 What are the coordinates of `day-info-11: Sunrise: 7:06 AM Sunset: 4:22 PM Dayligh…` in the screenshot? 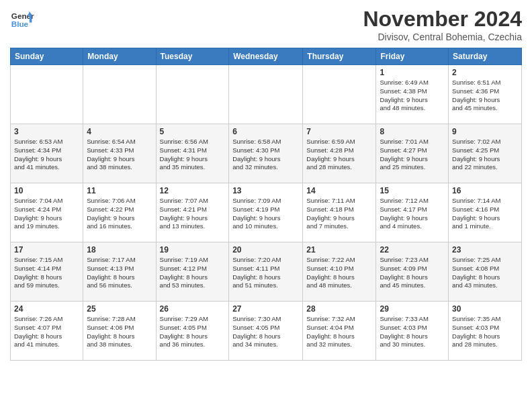 It's located at (120, 214).